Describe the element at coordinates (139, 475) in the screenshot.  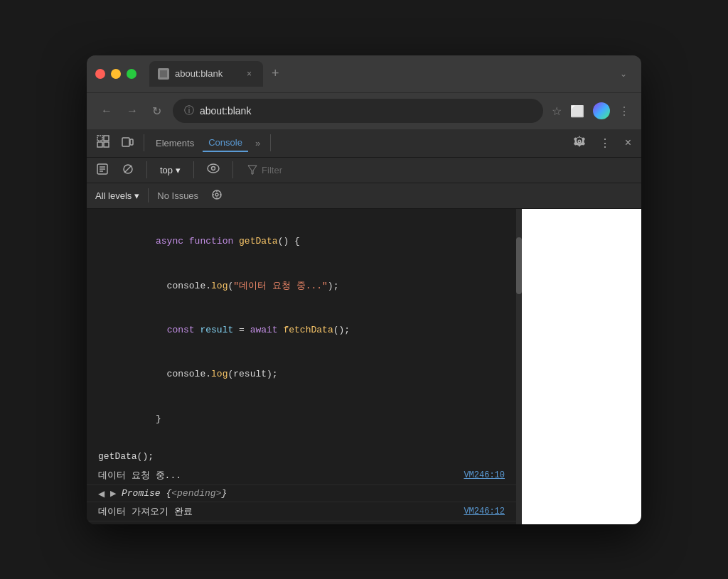
I see `log1-text: 데이터 요청 중...` at that location.